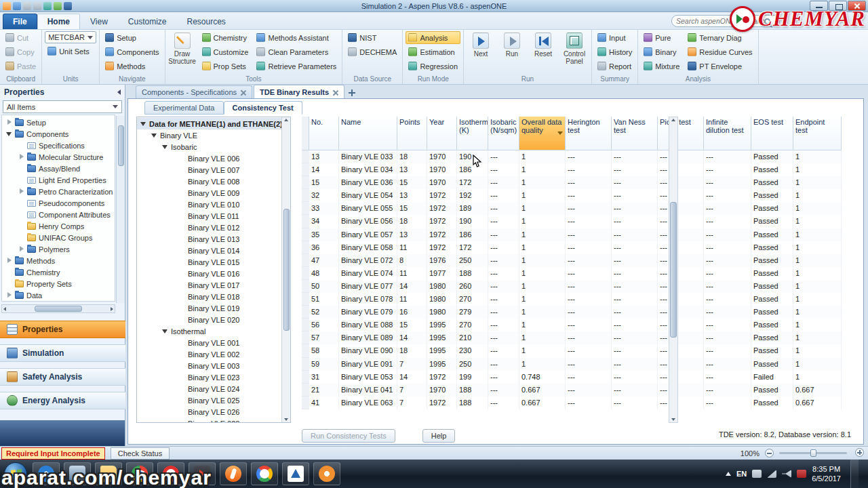 The height and width of the screenshot is (488, 868). I want to click on table-cell: 186, so click(473, 235).